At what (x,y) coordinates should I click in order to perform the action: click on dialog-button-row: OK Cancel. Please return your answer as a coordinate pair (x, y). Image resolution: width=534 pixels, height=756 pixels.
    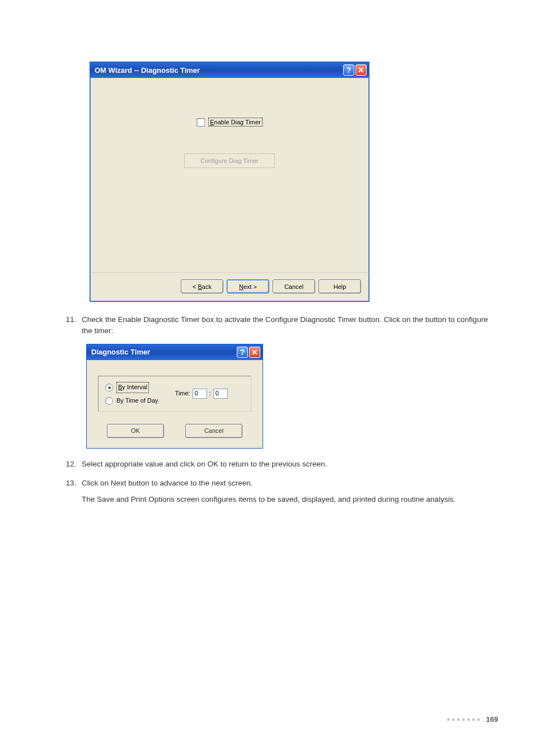
    Looking at the image, I should click on (175, 431).